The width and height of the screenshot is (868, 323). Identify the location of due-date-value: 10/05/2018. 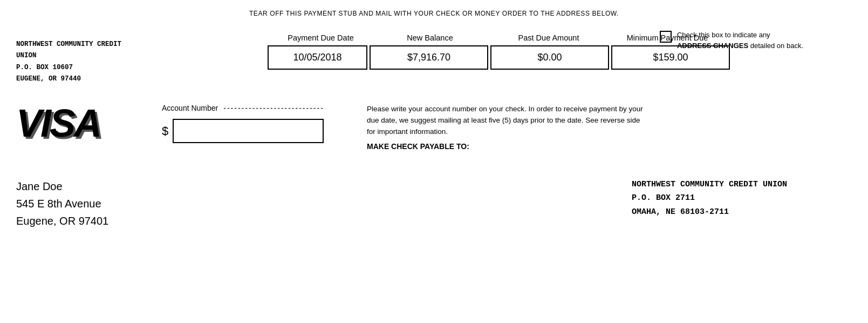
(317, 57).